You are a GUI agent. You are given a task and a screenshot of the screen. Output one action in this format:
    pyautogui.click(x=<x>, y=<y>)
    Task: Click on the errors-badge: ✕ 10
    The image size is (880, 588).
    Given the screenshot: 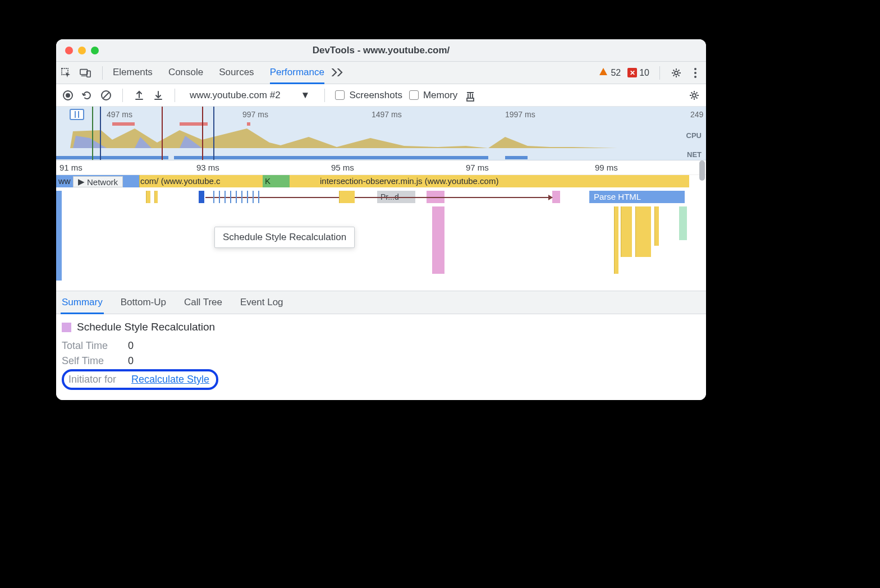 What is the action you would take?
    pyautogui.click(x=639, y=73)
    